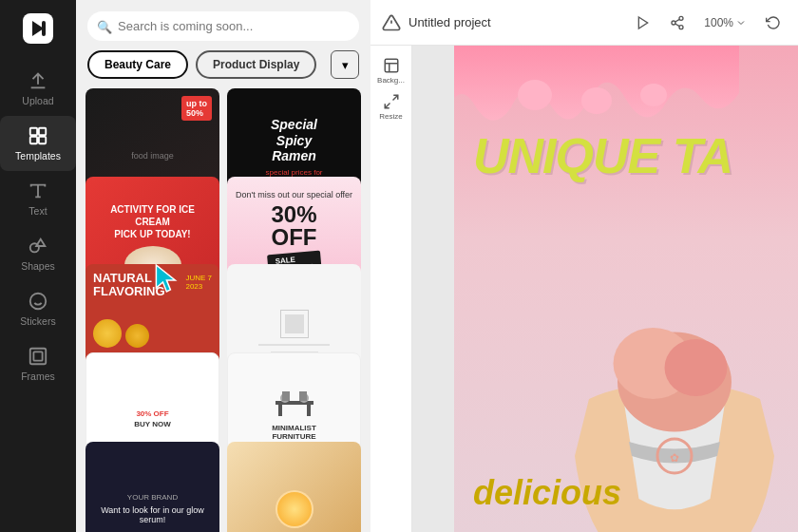 Image resolution: width=798 pixels, height=532 pixels. Describe the element at coordinates (294, 486) in the screenshot. I see `template-card` at that location.